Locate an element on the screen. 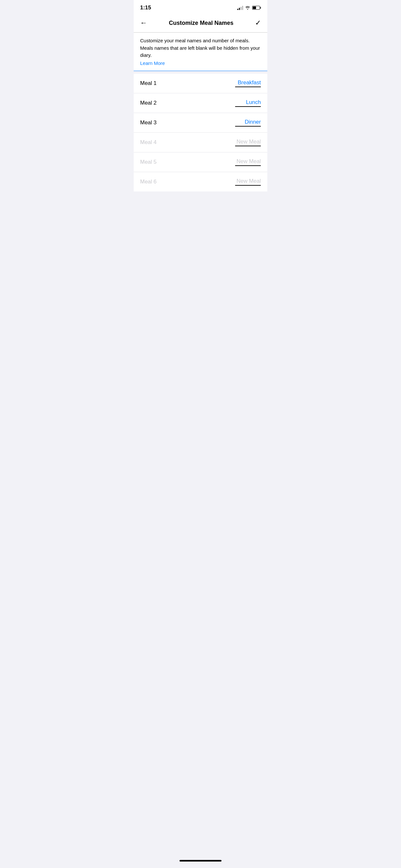  home-indicator-bar is located at coordinates (201, 861).